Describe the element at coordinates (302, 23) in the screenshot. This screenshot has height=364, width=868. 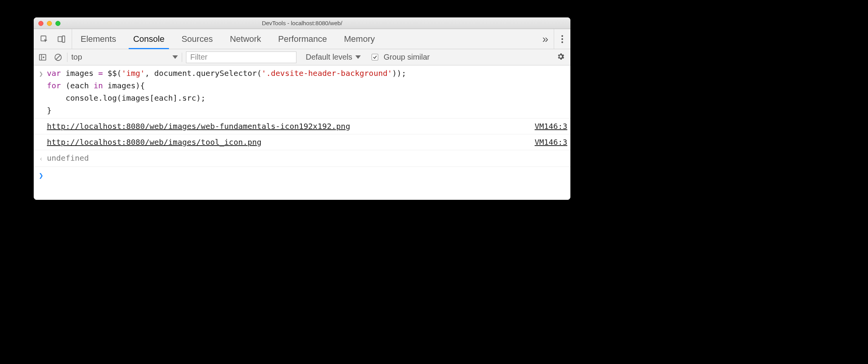
I see `window-title: DevTools - localhost:8080/web/` at that location.